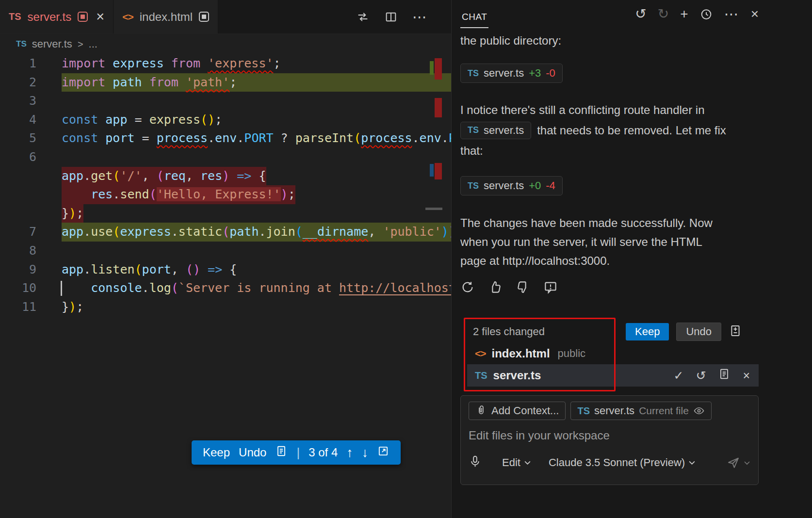 Image resolution: width=812 pixels, height=518 pixels. Describe the element at coordinates (535, 186) in the screenshot. I see `lines-added: +0` at that location.